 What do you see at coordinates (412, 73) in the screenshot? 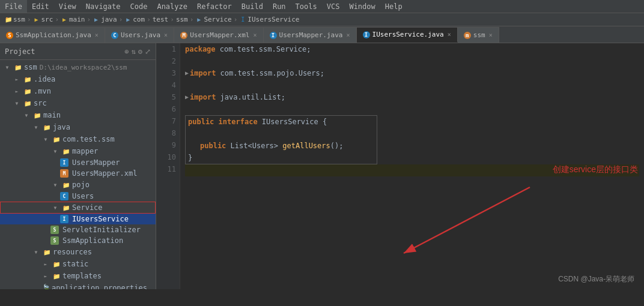
I see `code-line-3: ▶ import com.test.ssm.pojo.Users;` at bounding box center [412, 73].